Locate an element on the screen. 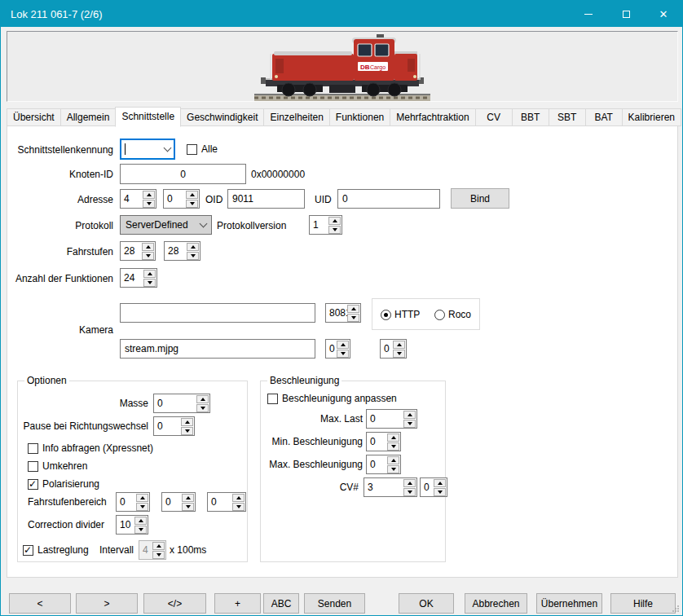  maximize-button is located at coordinates (626, 14).